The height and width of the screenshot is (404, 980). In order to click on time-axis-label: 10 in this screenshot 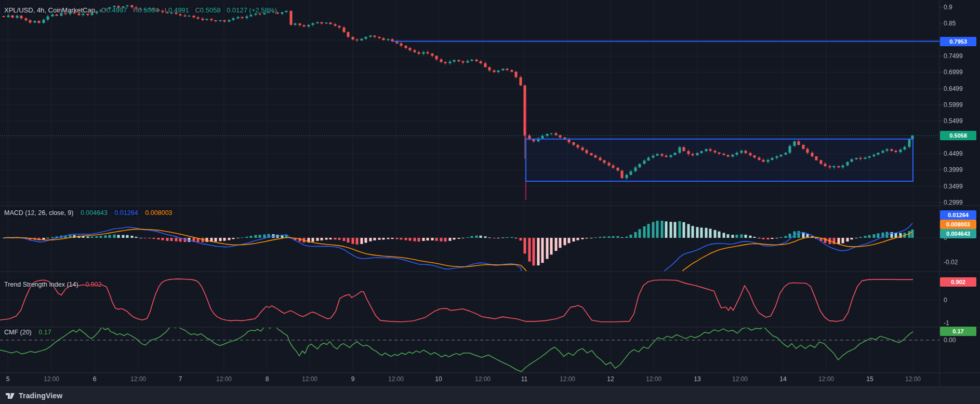, I will do `click(439, 379)`.